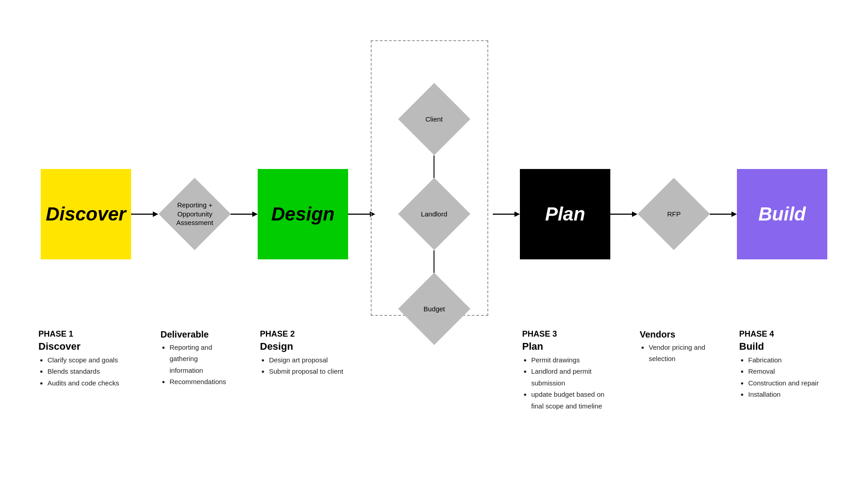  Describe the element at coordinates (88, 383) in the screenshot. I see `discover-bullet-3: Audits and code checks` at that location.